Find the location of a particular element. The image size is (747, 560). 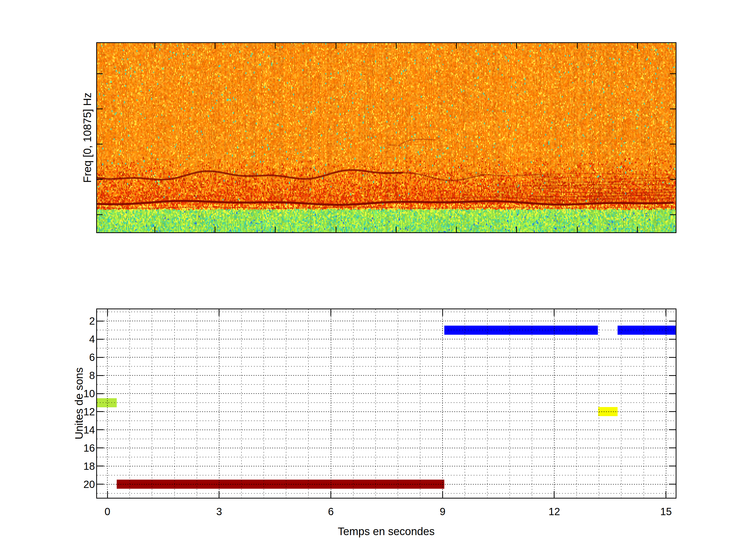

timeline-ylabel: Unites de sons is located at coordinates (79, 404).